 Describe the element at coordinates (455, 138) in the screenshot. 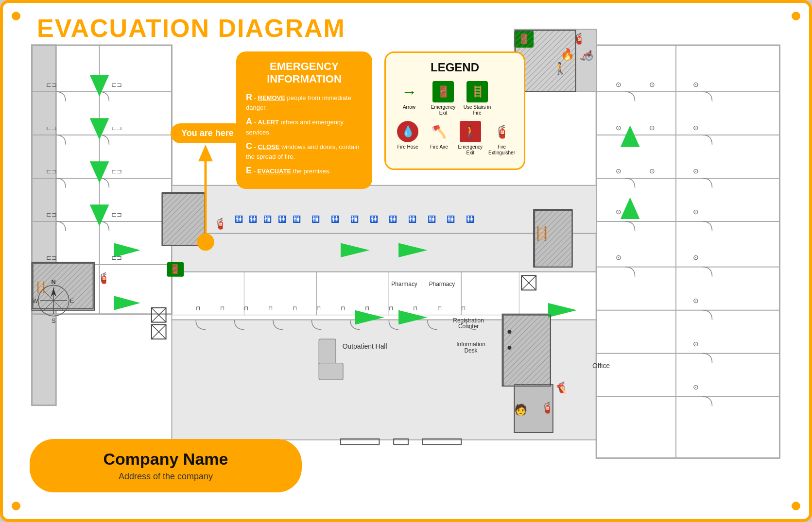

I see `legend-row-2: 💧 Fire Hose 🪓 Fire Axe 🚶 Emergency Exit …` at that location.